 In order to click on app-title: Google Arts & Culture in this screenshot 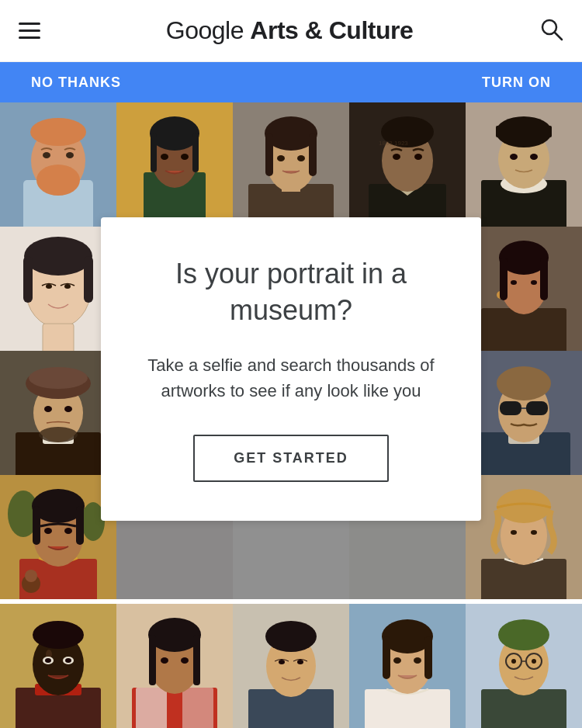, I will do `click(289, 31)`.